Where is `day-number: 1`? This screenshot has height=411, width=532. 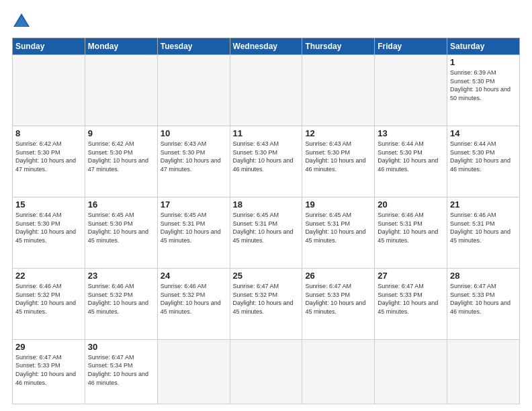 day-number: 1 is located at coordinates (484, 62).